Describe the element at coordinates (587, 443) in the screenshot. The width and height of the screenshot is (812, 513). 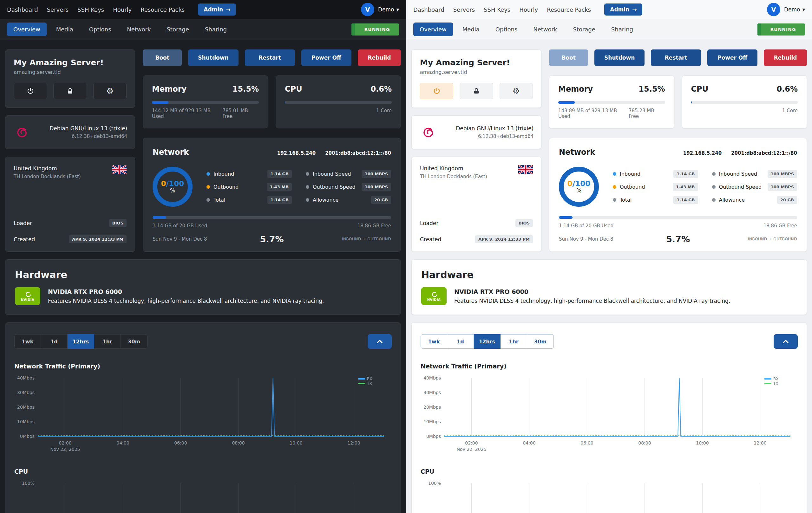
I see `svg-text: 06:00` at that location.